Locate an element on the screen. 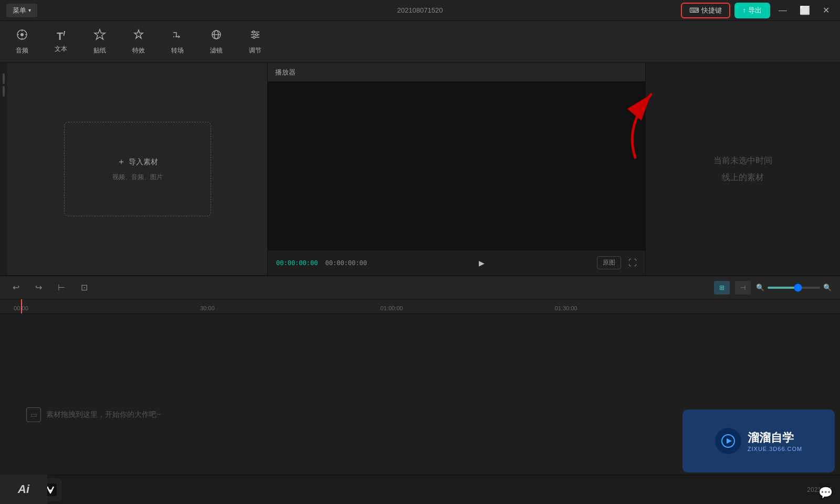 The width and height of the screenshot is (840, 504). ruler-mark-0: 00:00 is located at coordinates (21, 308).